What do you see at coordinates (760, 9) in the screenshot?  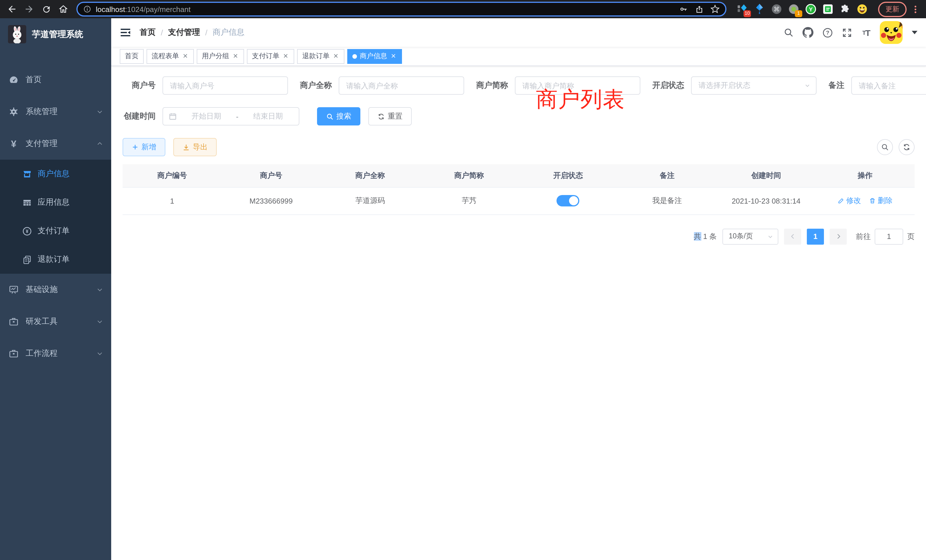 I see `extension-kite-icon` at bounding box center [760, 9].